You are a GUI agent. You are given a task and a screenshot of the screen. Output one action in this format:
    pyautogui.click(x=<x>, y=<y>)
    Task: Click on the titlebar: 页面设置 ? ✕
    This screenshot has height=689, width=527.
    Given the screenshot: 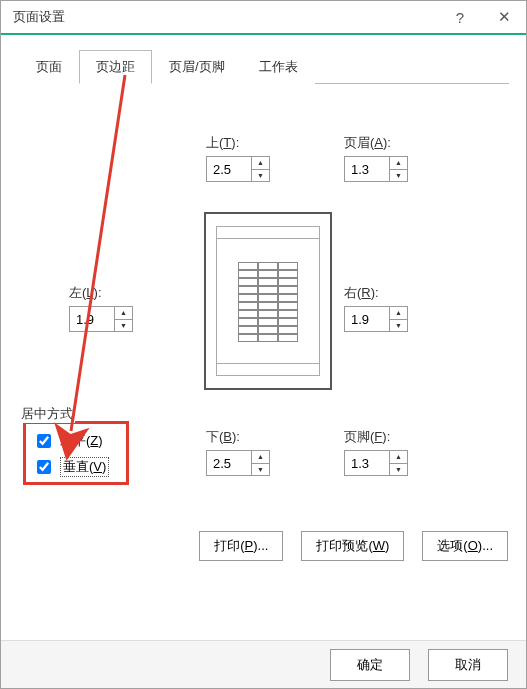 What is the action you would take?
    pyautogui.click(x=264, y=18)
    